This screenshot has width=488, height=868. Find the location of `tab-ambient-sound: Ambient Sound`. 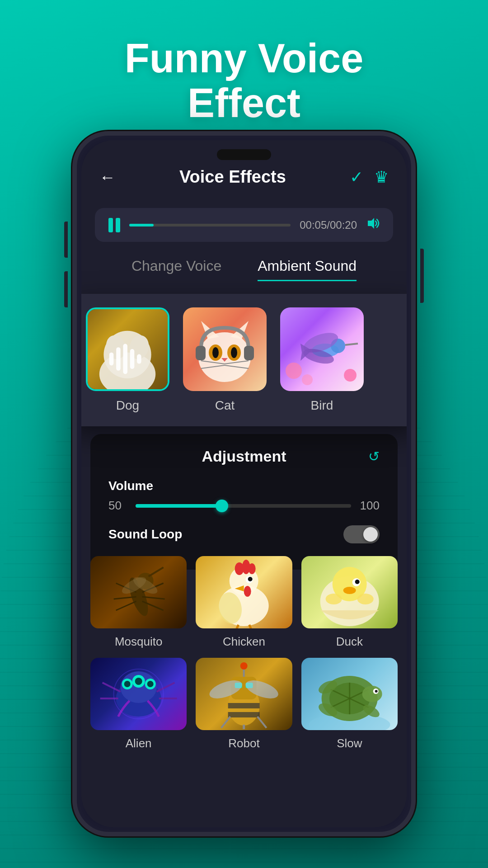

tab-ambient-sound: Ambient Sound is located at coordinates (307, 269).